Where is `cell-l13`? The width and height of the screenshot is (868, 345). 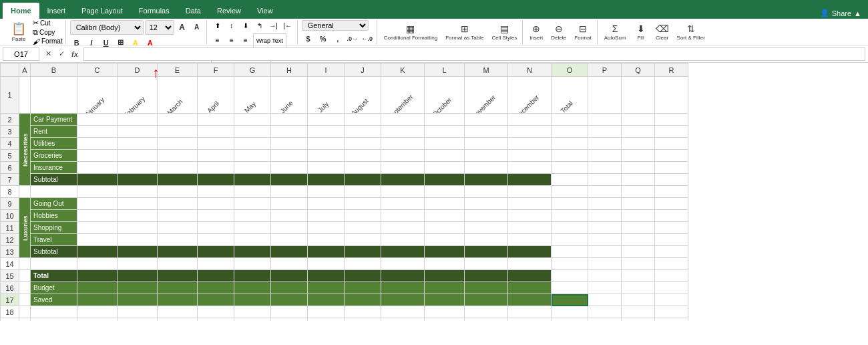
cell-l13 is located at coordinates (445, 252).